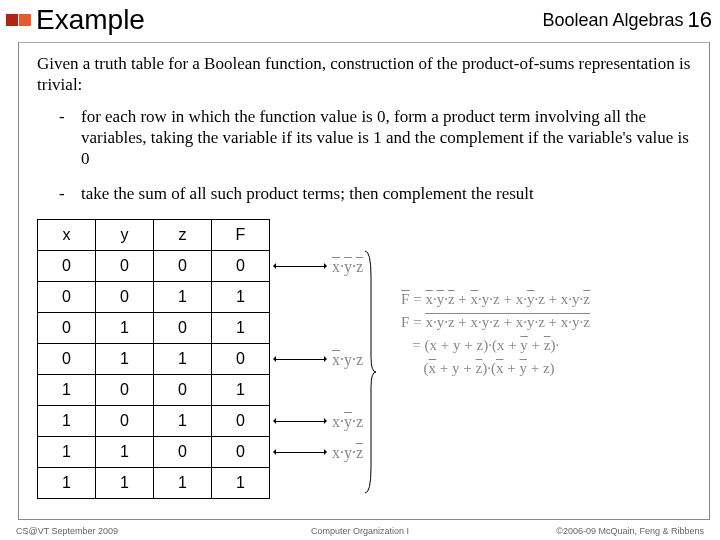  What do you see at coordinates (125, 234) in the screenshot?
I see `col-y: y` at bounding box center [125, 234].